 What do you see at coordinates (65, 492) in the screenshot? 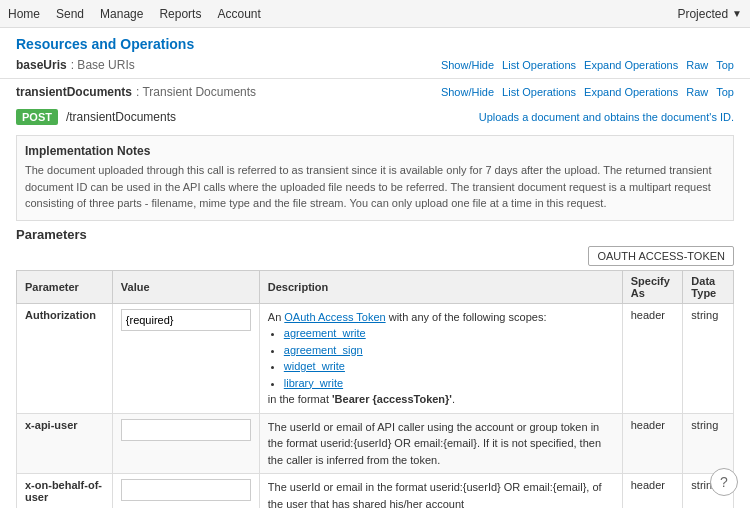
I see `param-name: x-on-behalf-of-user` at bounding box center [65, 492].